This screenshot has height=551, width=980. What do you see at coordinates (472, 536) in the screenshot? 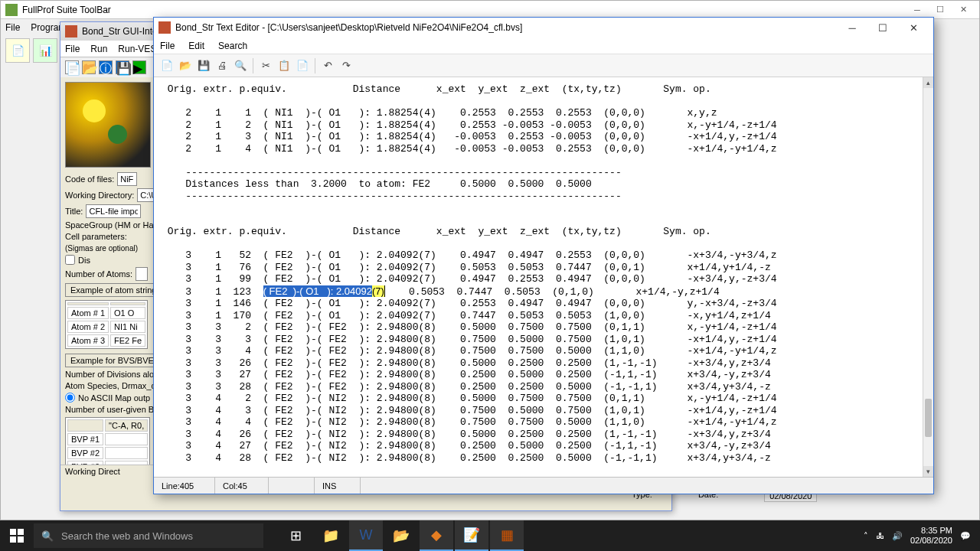
I see `app-icon-2: 📝` at bounding box center [472, 536].